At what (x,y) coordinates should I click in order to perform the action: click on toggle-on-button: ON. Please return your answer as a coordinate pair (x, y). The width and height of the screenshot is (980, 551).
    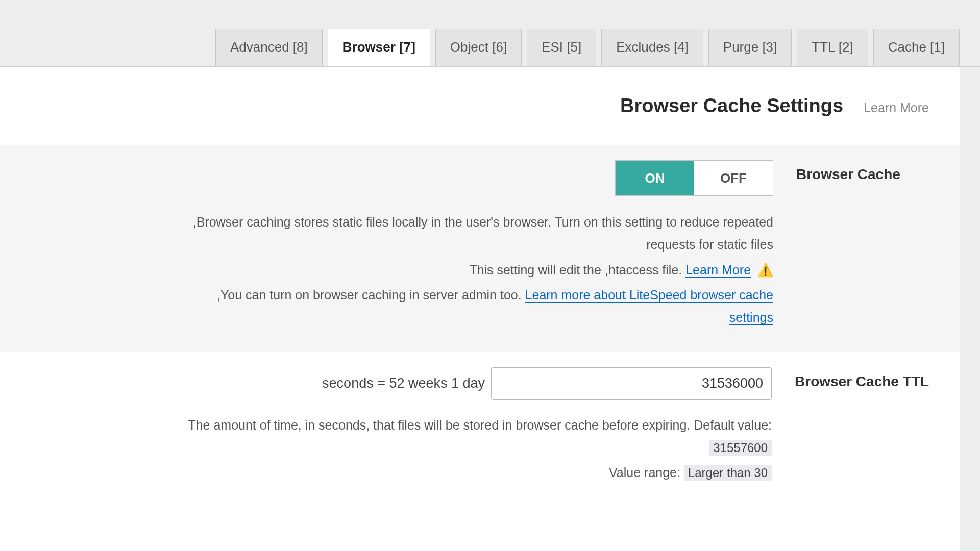
    Looking at the image, I should click on (655, 178).